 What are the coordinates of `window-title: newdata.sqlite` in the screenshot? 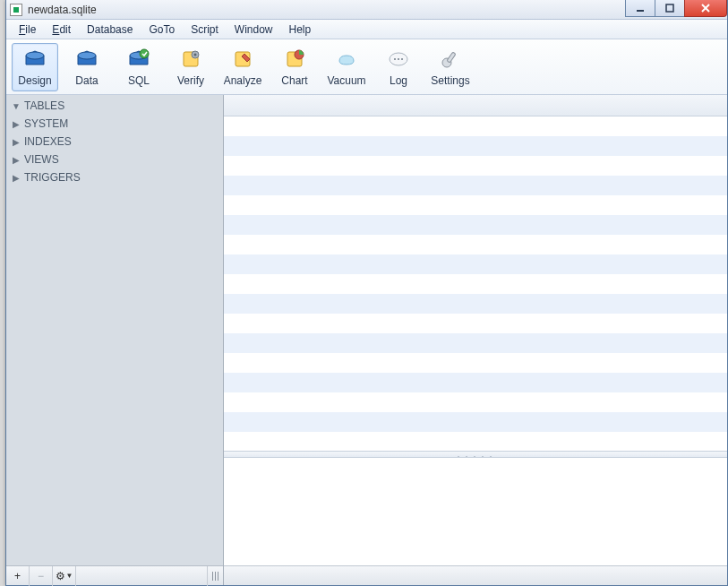 It's located at (63, 10).